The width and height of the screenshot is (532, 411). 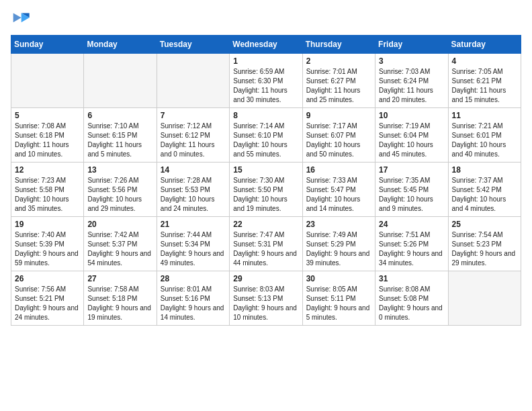 What do you see at coordinates (266, 116) in the screenshot?
I see `day-number: 8` at bounding box center [266, 116].